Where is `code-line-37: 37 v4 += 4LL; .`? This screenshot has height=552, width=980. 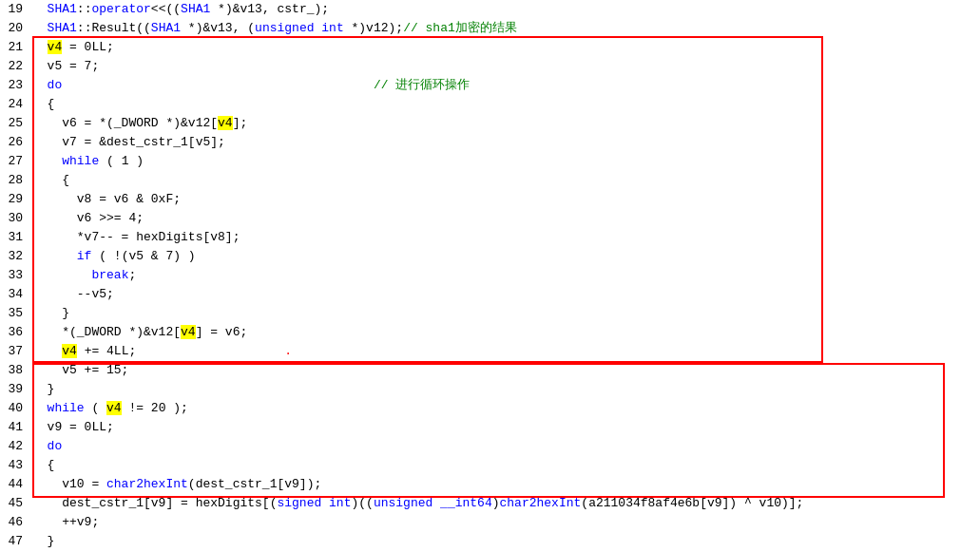 code-line-37: 37 v4 += 4LL; . is located at coordinates (490, 352).